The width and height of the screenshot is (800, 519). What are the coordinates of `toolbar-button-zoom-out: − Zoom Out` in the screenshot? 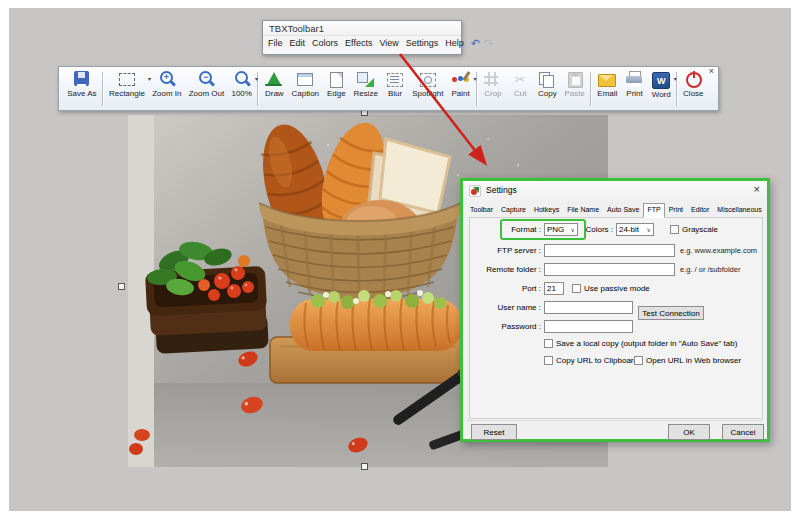 It's located at (207, 89).